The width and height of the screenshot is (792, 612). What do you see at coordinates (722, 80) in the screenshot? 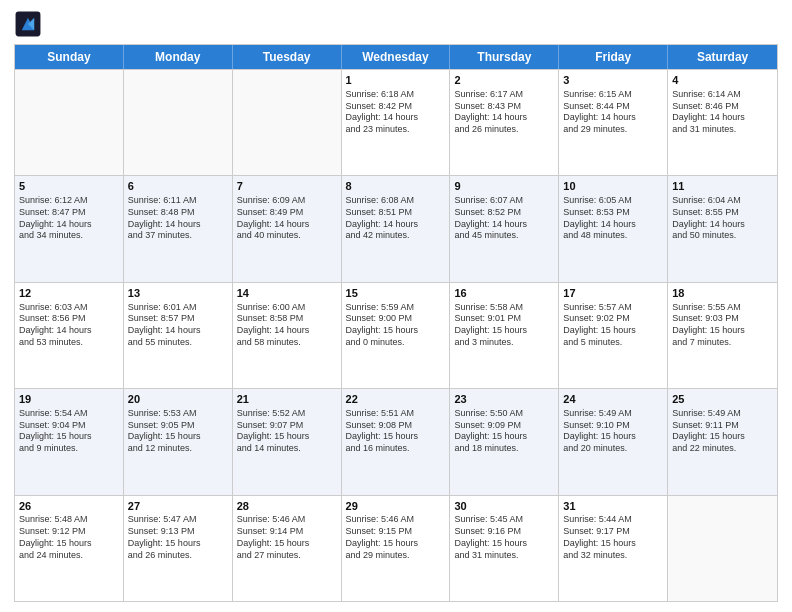
I see `day-number: 4` at bounding box center [722, 80].